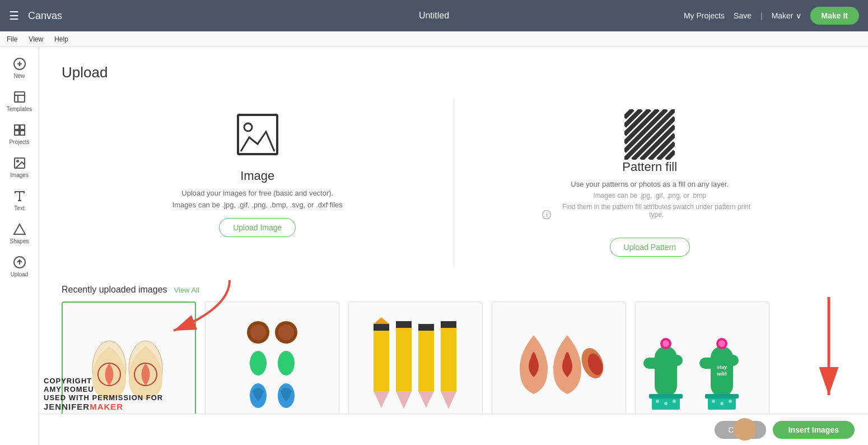  Describe the element at coordinates (19, 233) in the screenshot. I see `sidebar-item-shapes: Shapes` at that location.